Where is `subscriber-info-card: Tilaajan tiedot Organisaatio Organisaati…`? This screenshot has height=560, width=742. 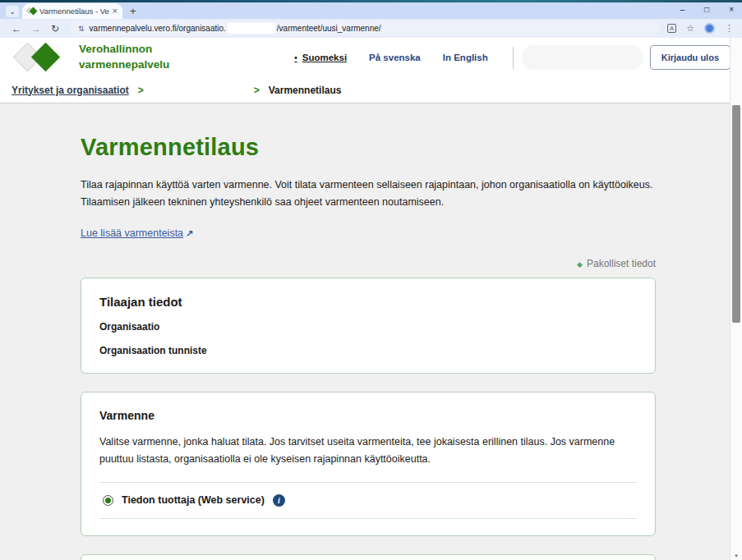
subscriber-info-card: Tilaajan tiedot Organisaatio Organisaati… is located at coordinates (368, 325).